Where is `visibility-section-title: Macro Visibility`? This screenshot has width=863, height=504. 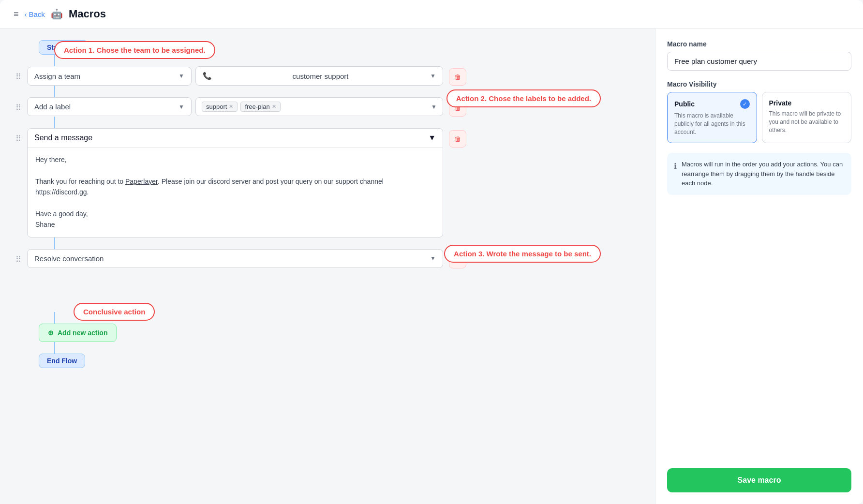
visibility-section-title: Macro Visibility is located at coordinates (759, 84).